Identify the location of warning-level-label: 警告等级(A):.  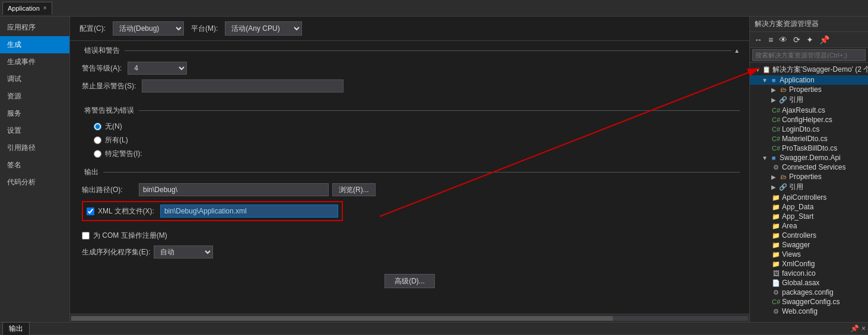
(102, 69).